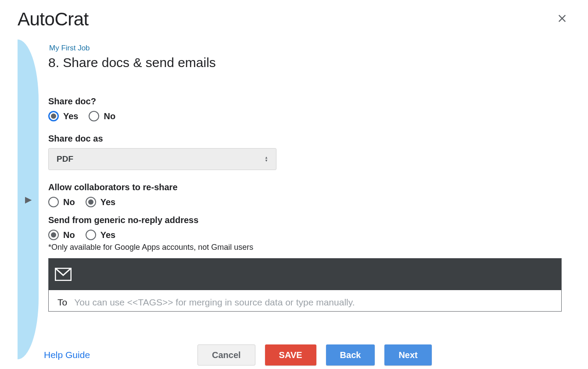 This screenshot has width=588, height=369. I want to click on share-doc-no-radio, so click(94, 116).